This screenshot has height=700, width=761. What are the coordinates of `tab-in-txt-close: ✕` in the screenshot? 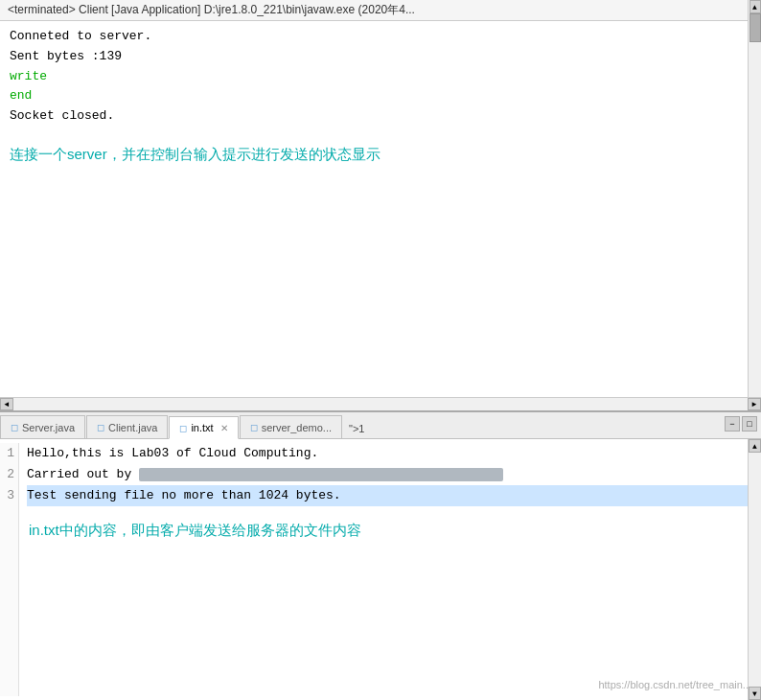 It's located at (224, 428).